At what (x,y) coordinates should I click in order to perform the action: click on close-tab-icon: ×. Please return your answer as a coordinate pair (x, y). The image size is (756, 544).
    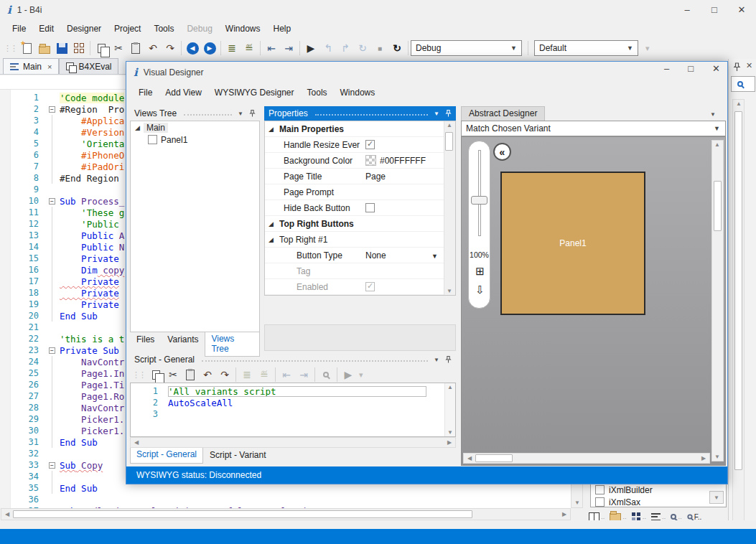
    Looking at the image, I should click on (50, 67).